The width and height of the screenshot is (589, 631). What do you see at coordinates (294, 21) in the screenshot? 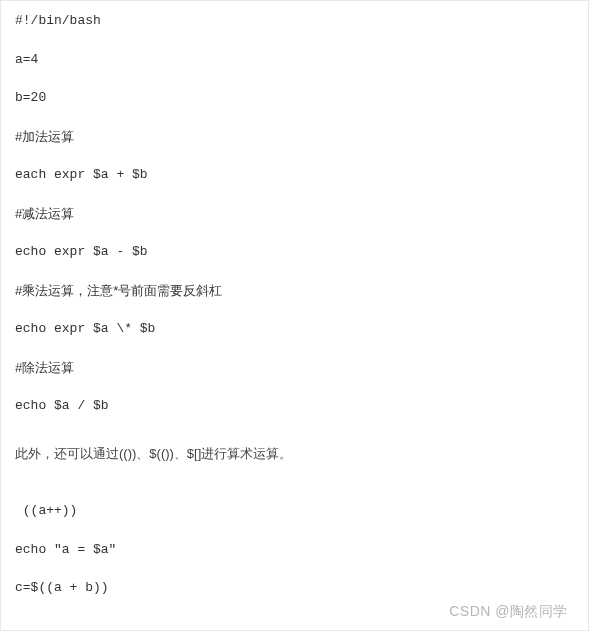
I see `code-line-shebang: #!/bin/bash` at bounding box center [294, 21].